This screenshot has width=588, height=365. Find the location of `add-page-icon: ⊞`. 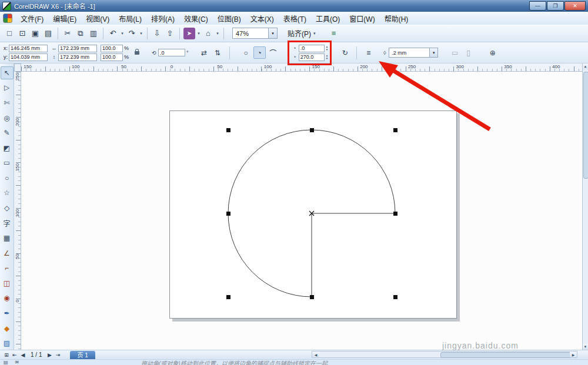

add-page-icon: ⊞ is located at coordinates (6, 355).